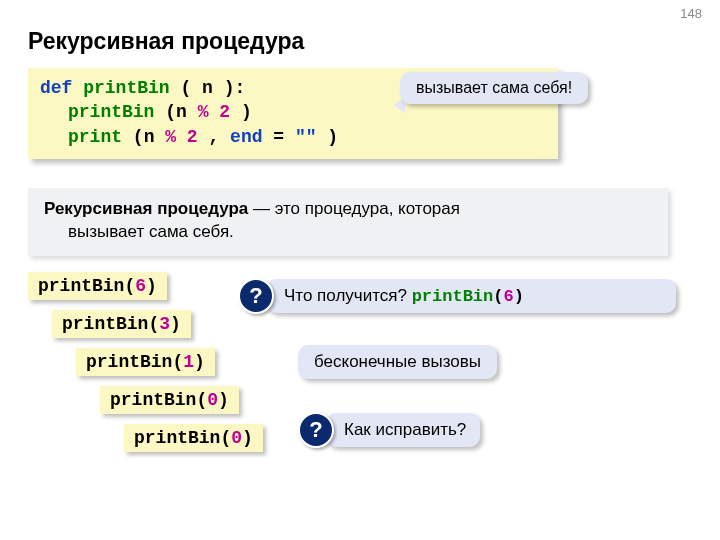  What do you see at coordinates (284, 137) in the screenshot?
I see `code-line3-eq: =` at bounding box center [284, 137].